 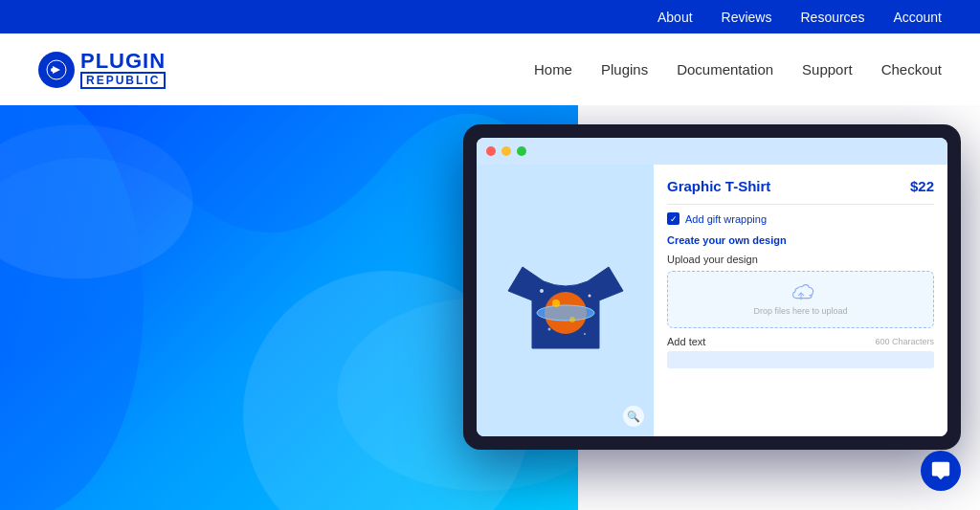 I want to click on char-count: 600 Characters, so click(x=904, y=342).